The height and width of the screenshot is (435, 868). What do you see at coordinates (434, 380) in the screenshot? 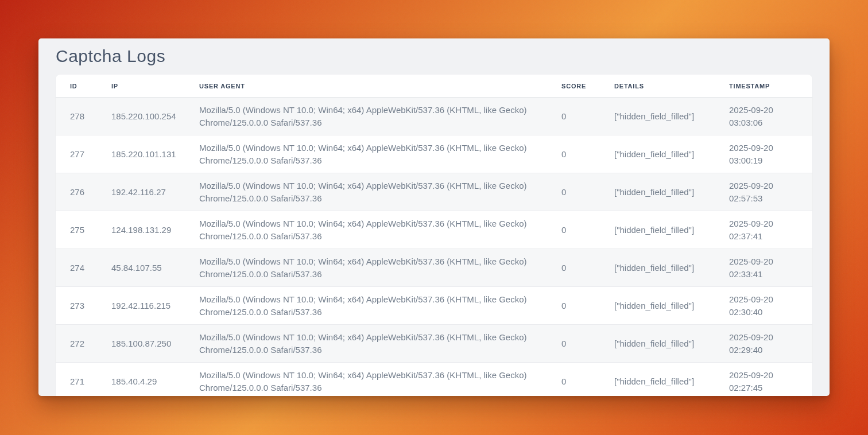
I see `table-row: 271185.40.4.29Mozilla/5.0 (Windows NT 10…` at bounding box center [434, 380].